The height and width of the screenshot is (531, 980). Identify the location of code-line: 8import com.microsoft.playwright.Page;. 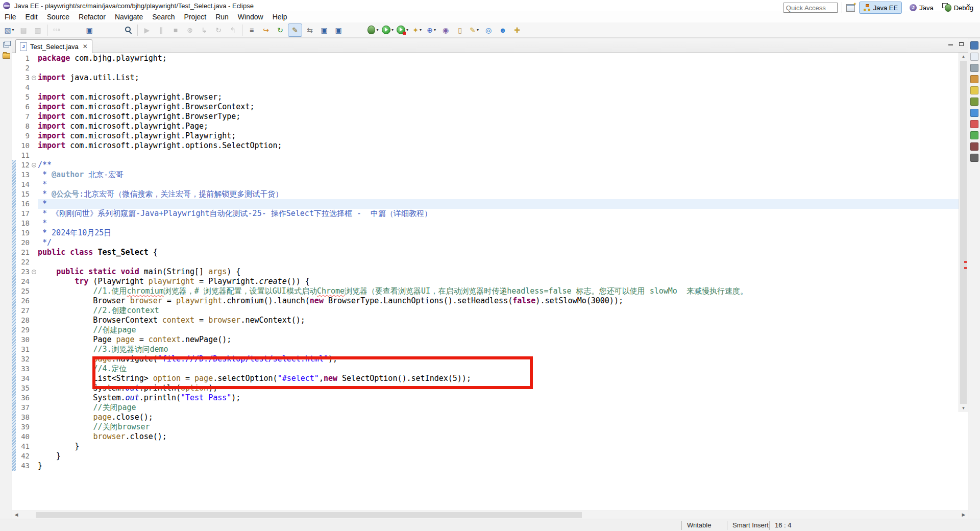
(485, 127).